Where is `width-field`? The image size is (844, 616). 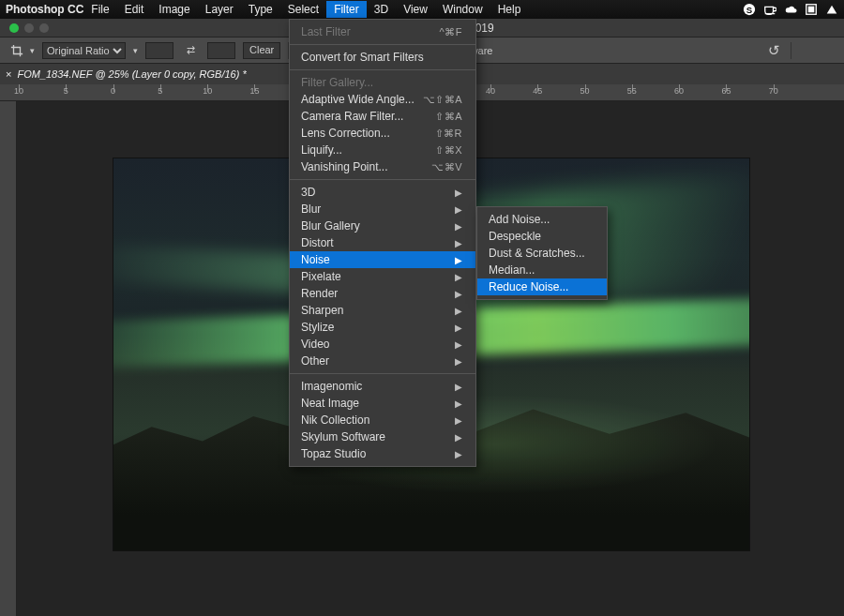 width-field is located at coordinates (159, 51).